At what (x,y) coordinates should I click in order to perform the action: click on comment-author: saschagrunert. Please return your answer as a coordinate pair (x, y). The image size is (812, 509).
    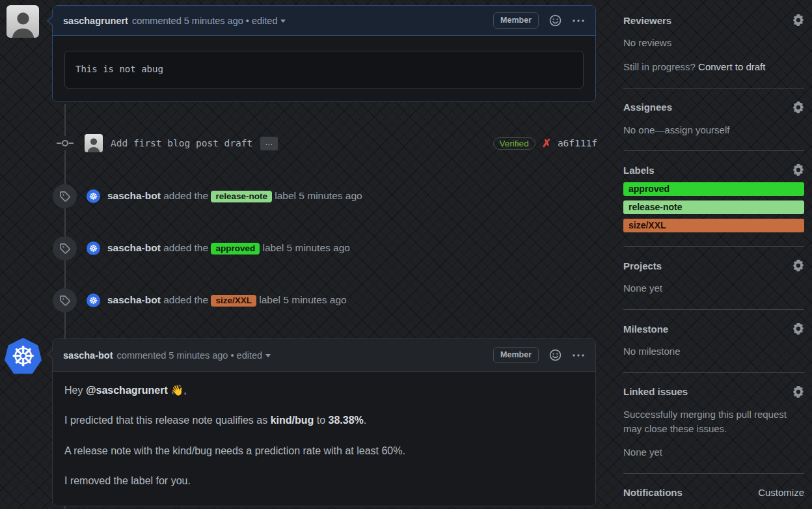
    Looking at the image, I should click on (96, 21).